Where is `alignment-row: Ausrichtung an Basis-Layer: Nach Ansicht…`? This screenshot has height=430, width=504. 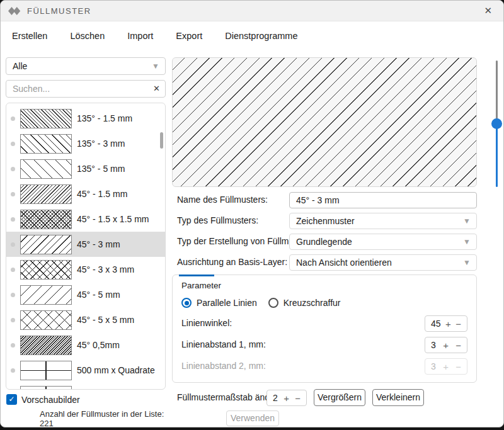
alignment-row: Ausrichtung an Basis-Layer: Nach Ansicht… is located at coordinates (324, 263).